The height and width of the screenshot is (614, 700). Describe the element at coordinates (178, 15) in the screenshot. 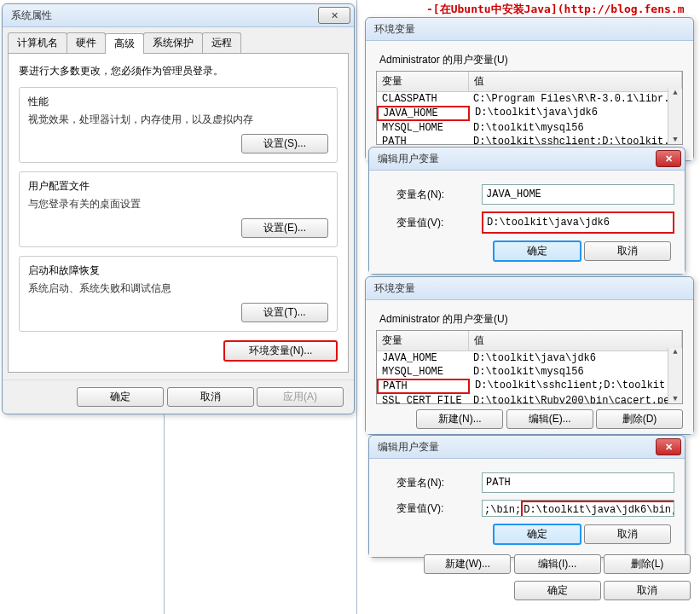

I see `sysprops-titlebar: 系统属性 ✕` at that location.